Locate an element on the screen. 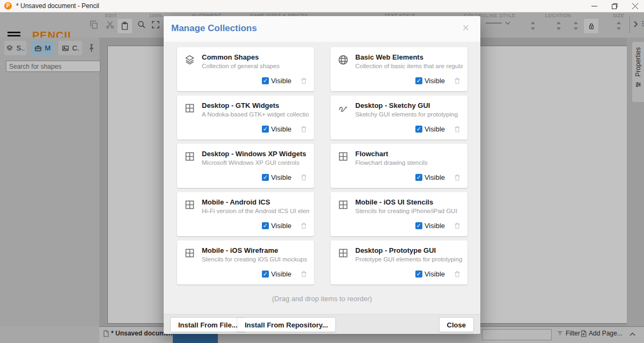 The height and width of the screenshot is (343, 644). collection-title: Mobile - iOS Wireframe is located at coordinates (240, 250).